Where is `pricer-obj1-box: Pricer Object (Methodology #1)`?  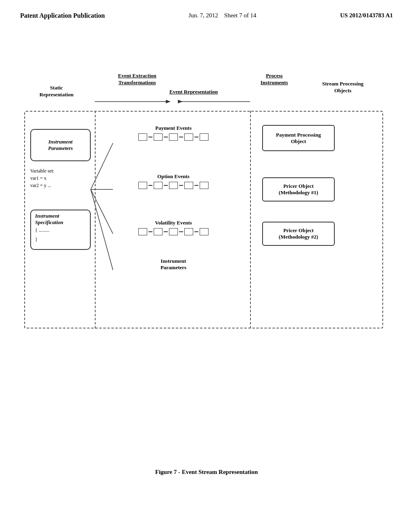
pricer-obj1-box: Pricer Object (Methodology #1) is located at coordinates (298, 189).